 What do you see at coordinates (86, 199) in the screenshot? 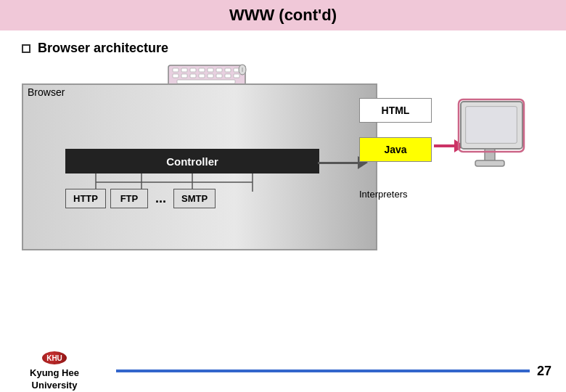
I see `http-box: HTTP` at bounding box center [86, 199].